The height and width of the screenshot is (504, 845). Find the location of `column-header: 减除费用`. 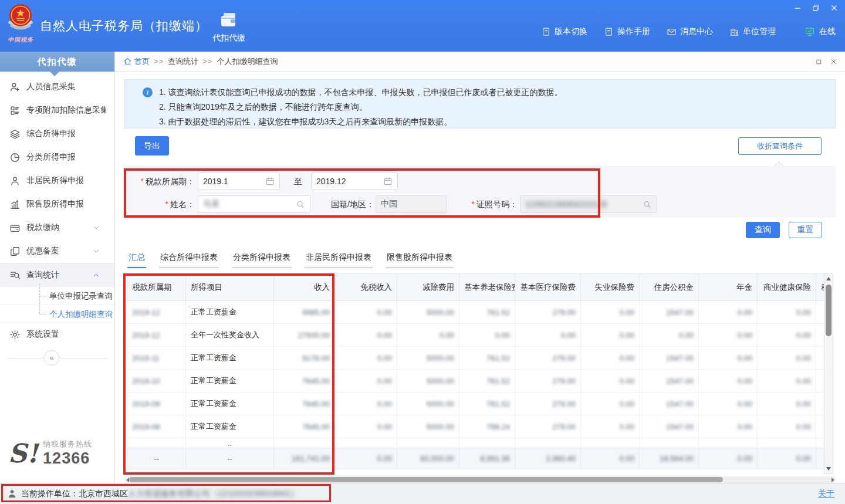

column-header: 减除费用 is located at coordinates (428, 287).